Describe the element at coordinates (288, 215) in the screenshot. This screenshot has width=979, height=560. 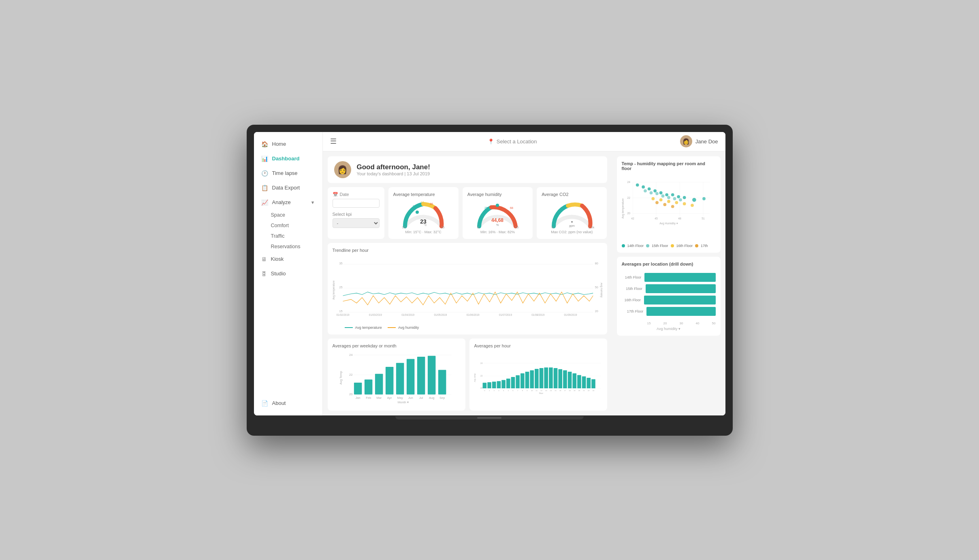
I see `sidebar-sub-space: Space` at that location.